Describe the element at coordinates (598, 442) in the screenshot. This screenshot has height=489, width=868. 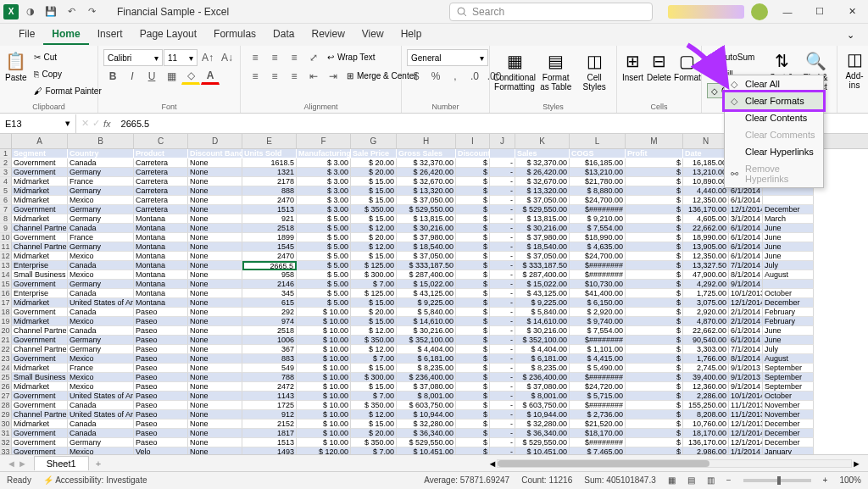
I see `cell: $########` at that location.